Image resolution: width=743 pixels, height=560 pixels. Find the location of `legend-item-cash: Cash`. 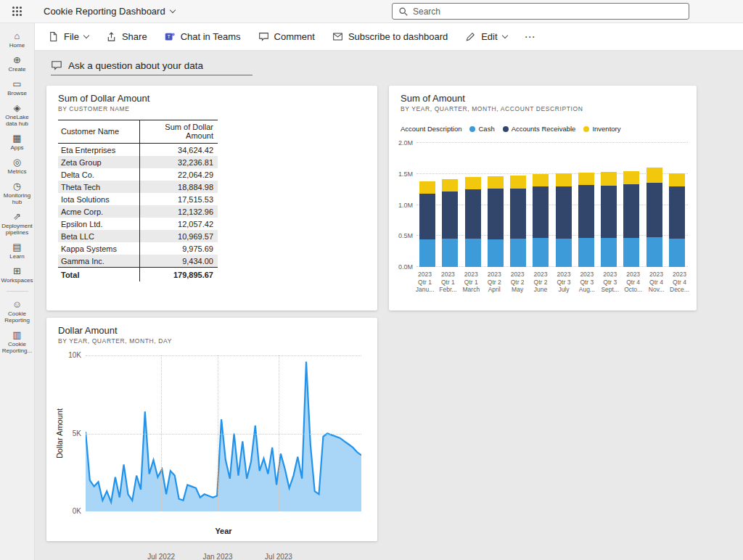

legend-item-cash: Cash is located at coordinates (482, 129).